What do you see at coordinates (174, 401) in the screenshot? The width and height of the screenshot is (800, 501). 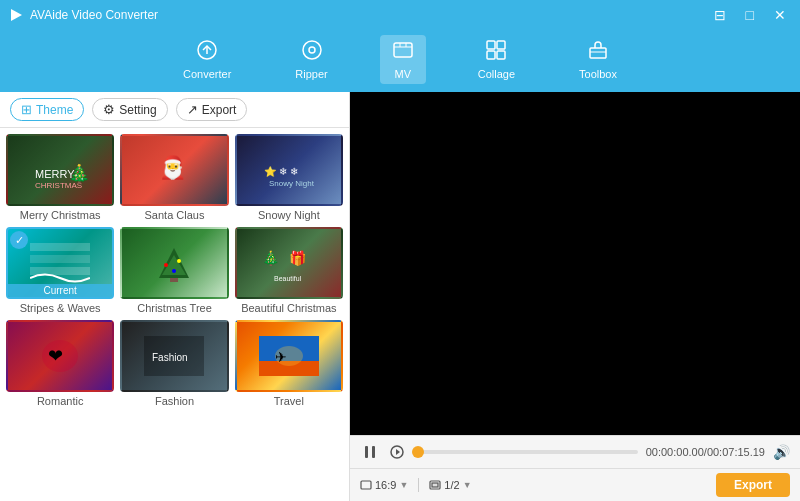 I see `theme-label-fashion: Fashion` at bounding box center [174, 401].